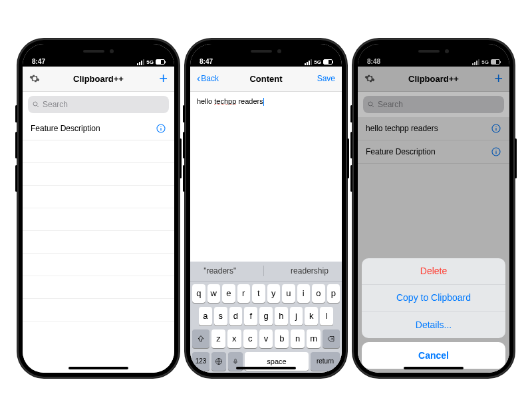  Describe the element at coordinates (434, 355) in the screenshot. I see `cancel-sheet: Cancel` at that location.